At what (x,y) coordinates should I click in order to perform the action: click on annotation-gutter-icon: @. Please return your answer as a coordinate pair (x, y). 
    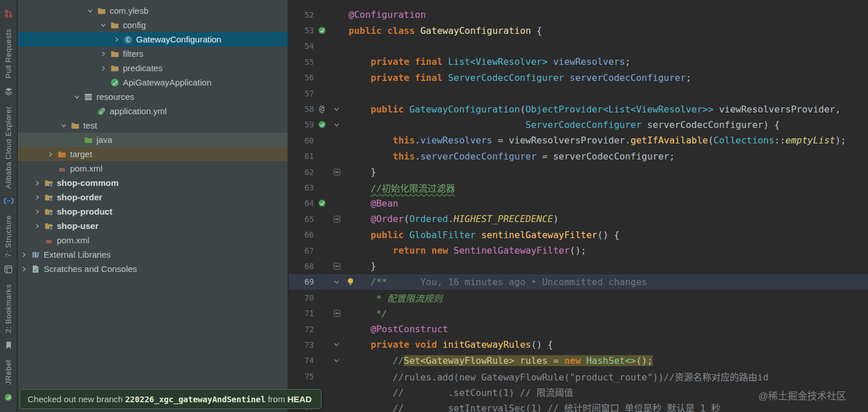
    Looking at the image, I should click on (321, 109).